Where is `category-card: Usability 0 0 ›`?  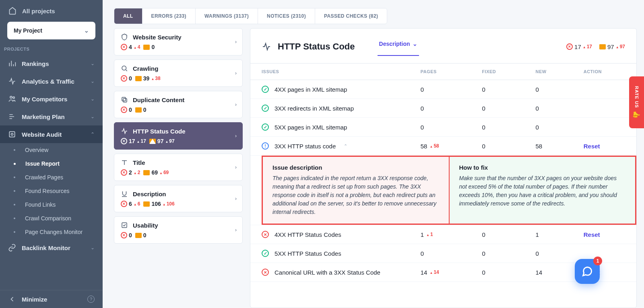
category-card: Usability 0 0 › is located at coordinates (178, 230).